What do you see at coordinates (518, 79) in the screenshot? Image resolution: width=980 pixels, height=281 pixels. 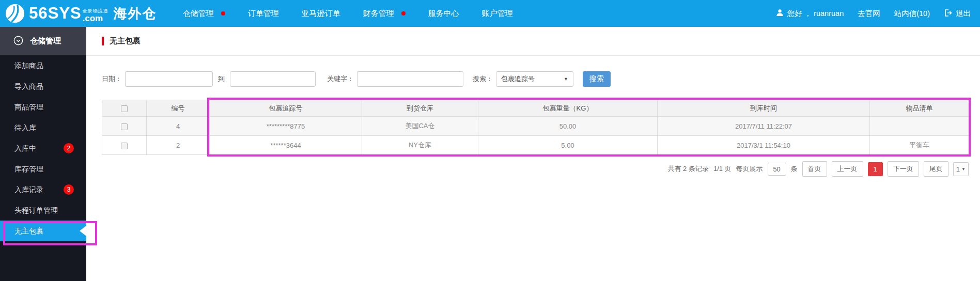 I see `search-type-selected-value: 包裹追踪号` at bounding box center [518, 79].